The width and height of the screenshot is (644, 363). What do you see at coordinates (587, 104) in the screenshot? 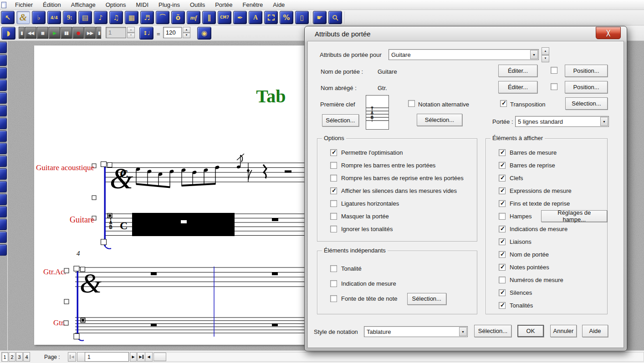
I see `transposition-selection-button: Sélection...` at bounding box center [587, 104].